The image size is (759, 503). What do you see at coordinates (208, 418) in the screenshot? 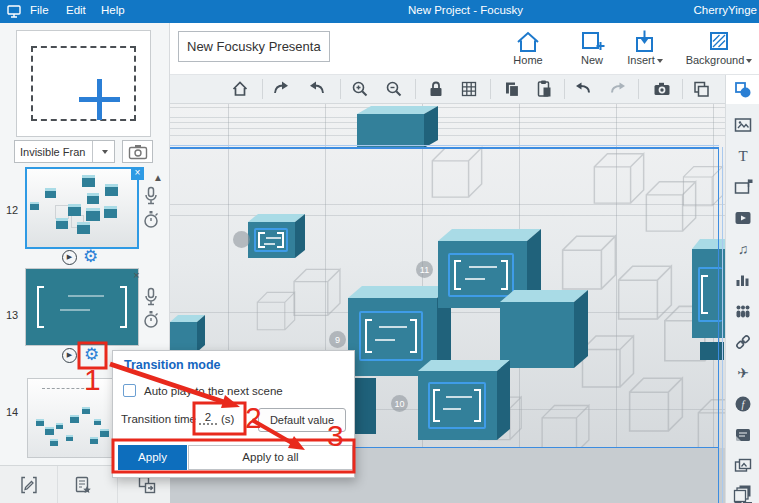
I see `transition-time-input: 2` at bounding box center [208, 418].